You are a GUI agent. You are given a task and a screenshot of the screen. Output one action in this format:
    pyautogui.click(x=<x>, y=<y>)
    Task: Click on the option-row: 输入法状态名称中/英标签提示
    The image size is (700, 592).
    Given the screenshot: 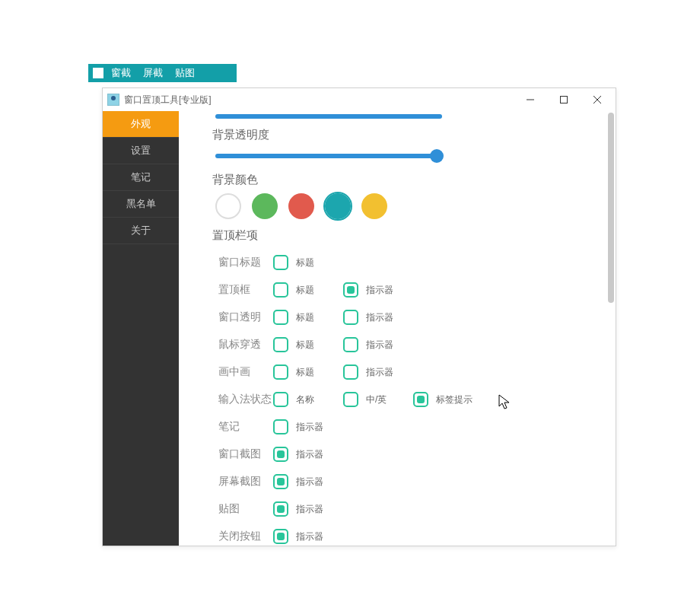 What is the action you would take?
    pyautogui.click(x=406, y=399)
    